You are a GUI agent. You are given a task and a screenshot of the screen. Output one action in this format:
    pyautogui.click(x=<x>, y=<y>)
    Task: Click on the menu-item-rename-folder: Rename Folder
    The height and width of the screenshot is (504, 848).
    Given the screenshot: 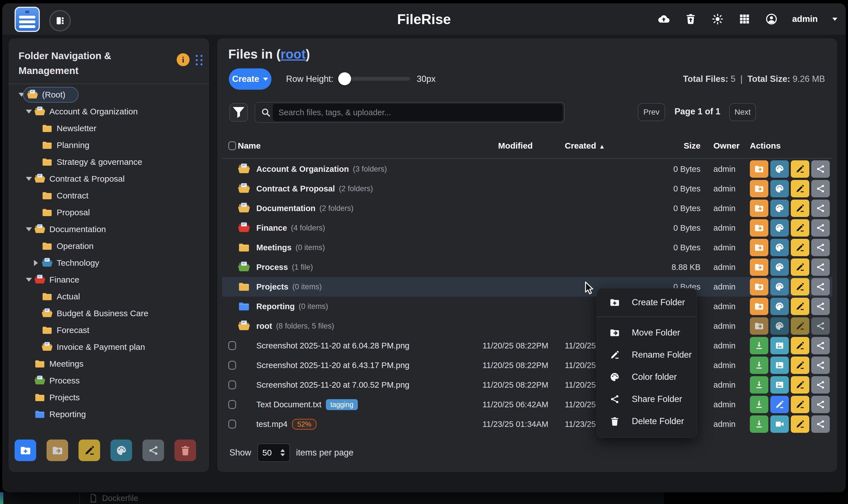 What is the action you would take?
    pyautogui.click(x=647, y=355)
    